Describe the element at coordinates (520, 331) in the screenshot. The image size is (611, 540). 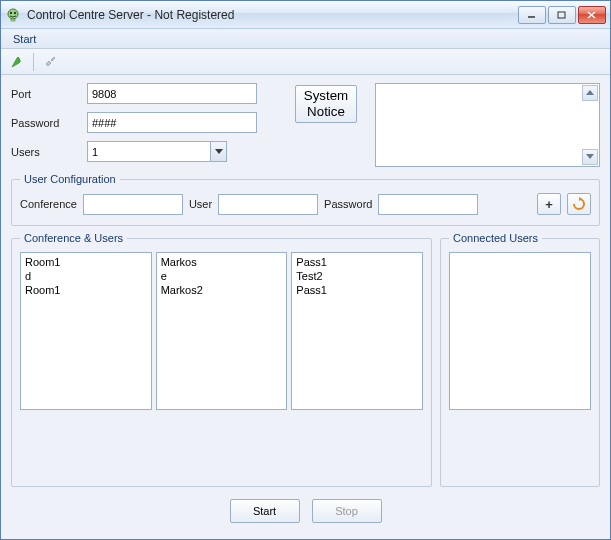
I see `connected-listbox` at that location.